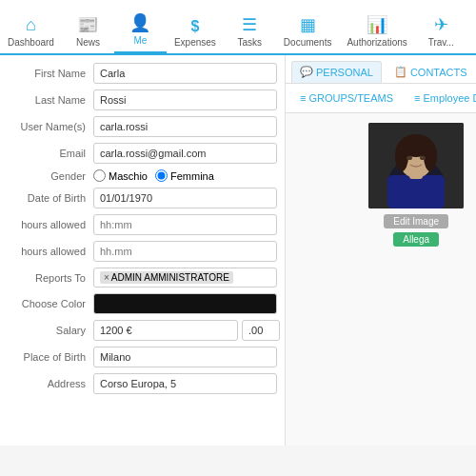  Describe the element at coordinates (416, 240) in the screenshot. I see `add-attachment-button: Allega` at that location.